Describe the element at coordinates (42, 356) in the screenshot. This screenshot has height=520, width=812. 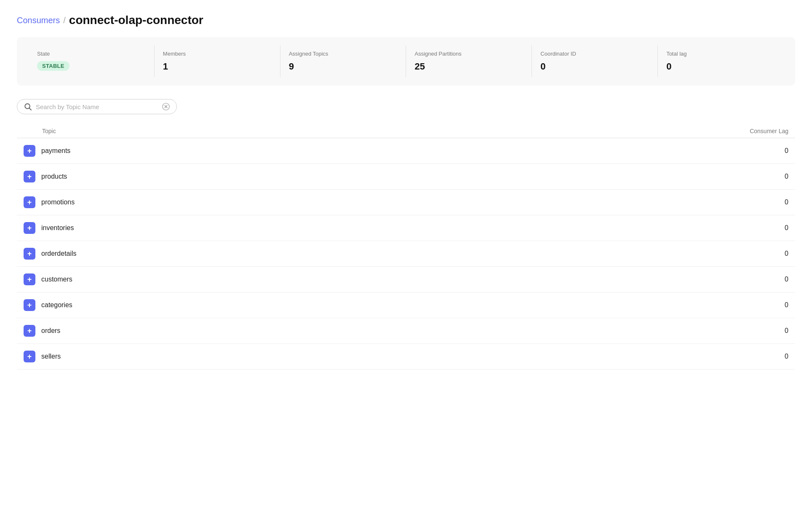
I see `row-left: + sellers` at that location.